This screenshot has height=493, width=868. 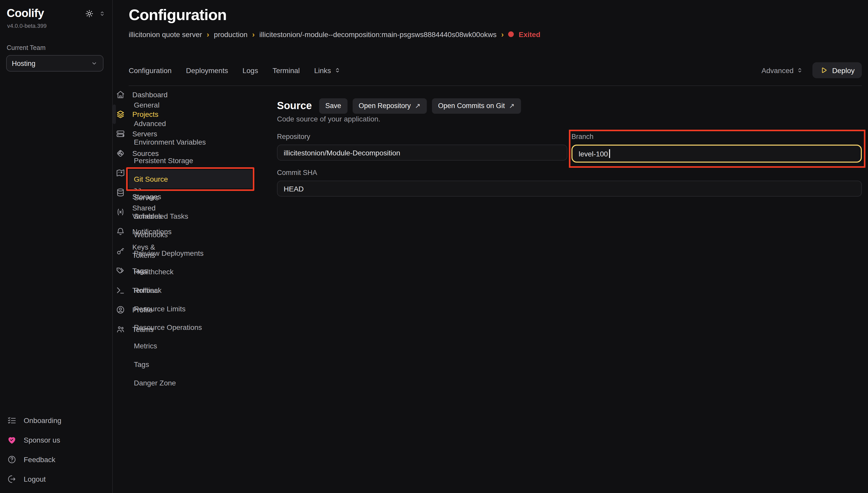 What do you see at coordinates (422, 152) in the screenshot?
I see `repository-input` at bounding box center [422, 152].